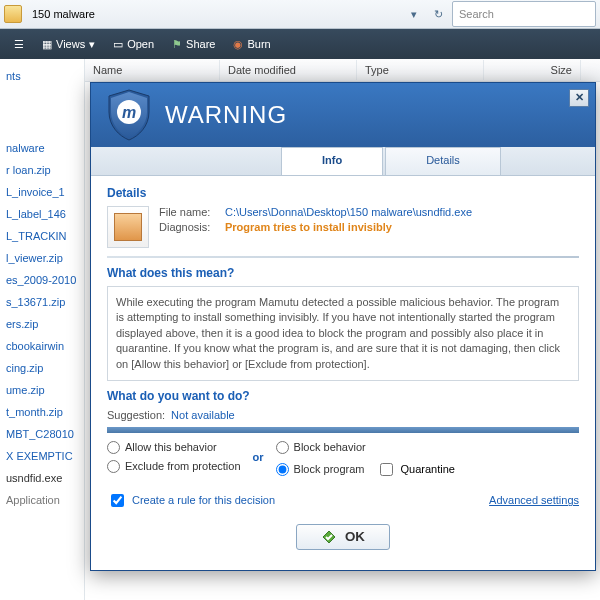  I want to click on block-program-radio: Block program, so click(320, 470).